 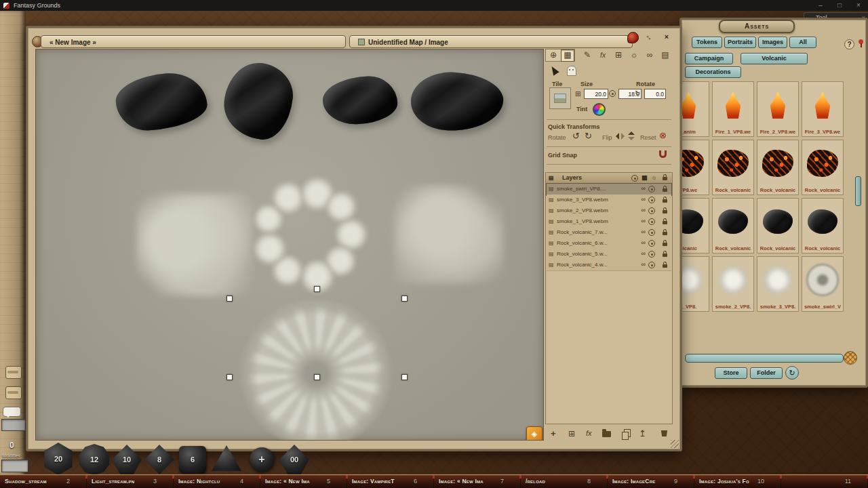 What do you see at coordinates (449, 235) in the screenshot?
I see `smoke-cloud-token` at bounding box center [449, 235].